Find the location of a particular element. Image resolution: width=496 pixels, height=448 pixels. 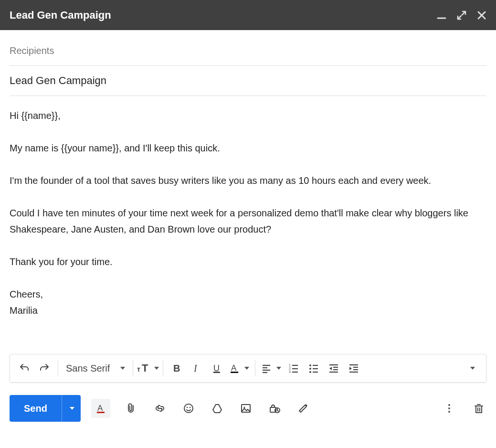

insert-drive-button is located at coordinates (217, 408).